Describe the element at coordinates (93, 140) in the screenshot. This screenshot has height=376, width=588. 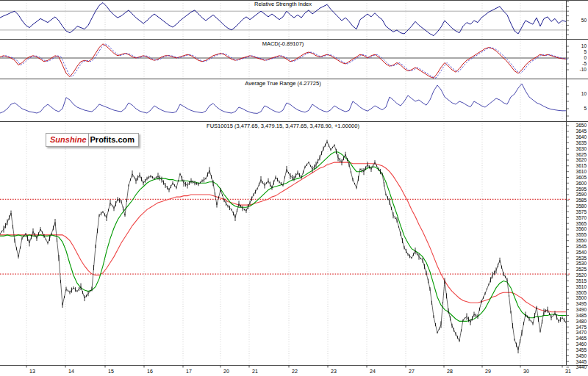
I see `sunshine-profits-logo: Sunshine Profits.com` at that location.